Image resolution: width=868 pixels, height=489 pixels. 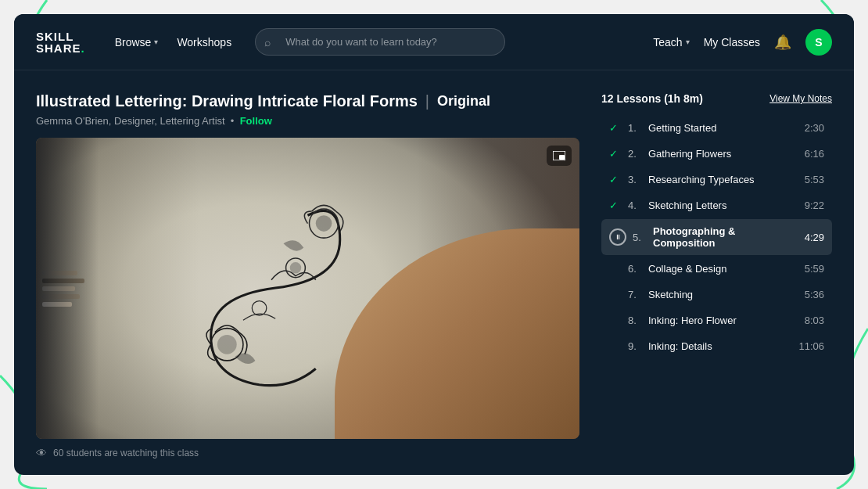 What do you see at coordinates (380, 42) in the screenshot?
I see `search-input` at bounding box center [380, 42].